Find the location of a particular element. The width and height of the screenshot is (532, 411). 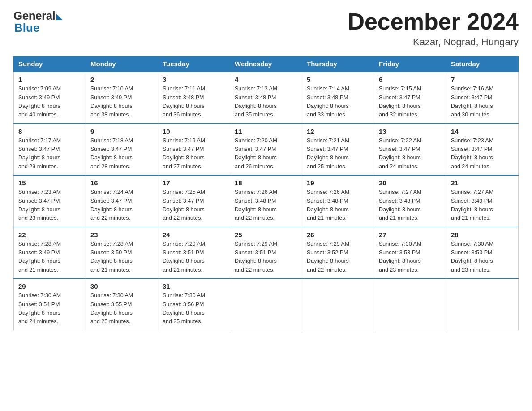

day-number: 31 is located at coordinates (194, 287).